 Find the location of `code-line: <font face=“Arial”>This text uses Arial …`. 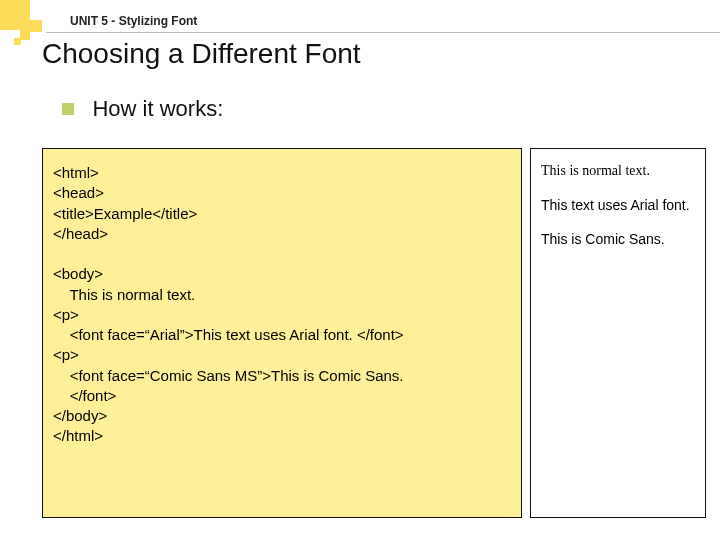

code-line: <font face=“Arial”>This text uses Arial … is located at coordinates (282, 335).